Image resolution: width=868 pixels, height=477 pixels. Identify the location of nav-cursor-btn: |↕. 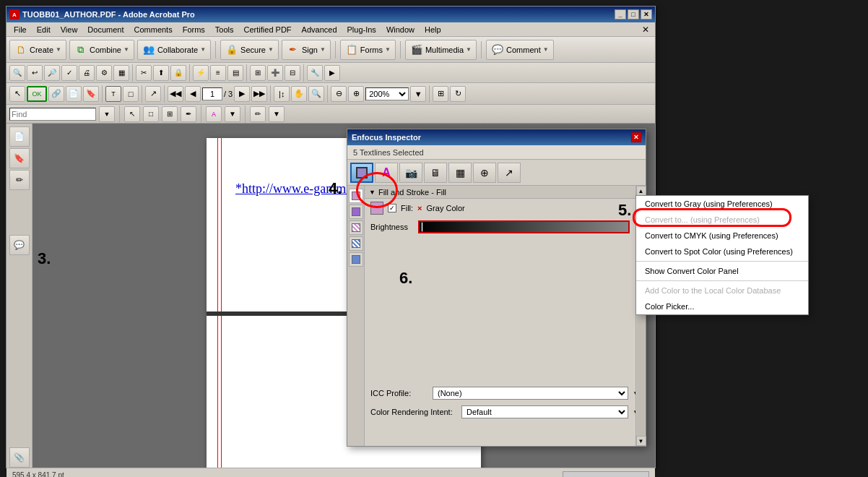
(282, 94).